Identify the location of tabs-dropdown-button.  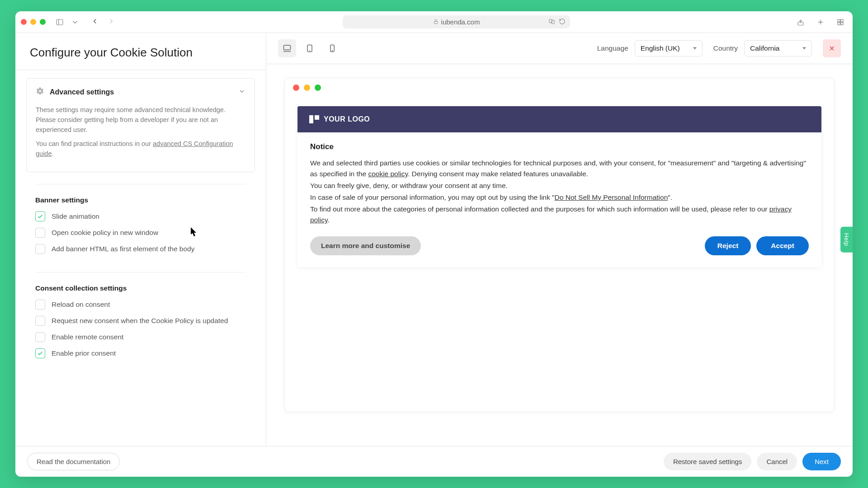
(75, 22).